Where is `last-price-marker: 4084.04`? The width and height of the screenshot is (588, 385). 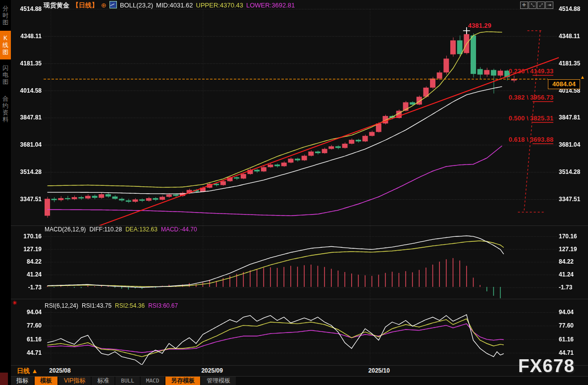 last-price-marker: 4084.04 is located at coordinates (564, 84).